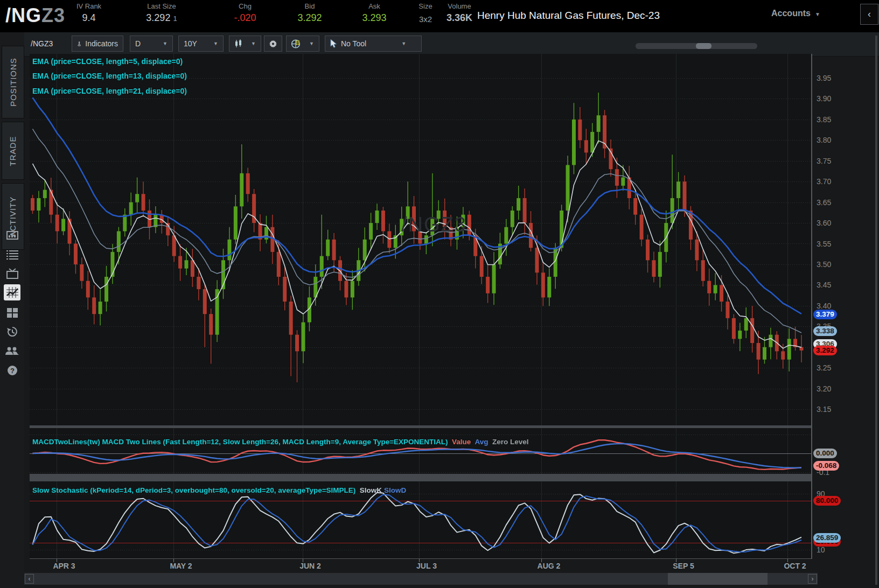 The width and height of the screenshot is (879, 588). I want to click on axis-tick: 3.40, so click(824, 306).